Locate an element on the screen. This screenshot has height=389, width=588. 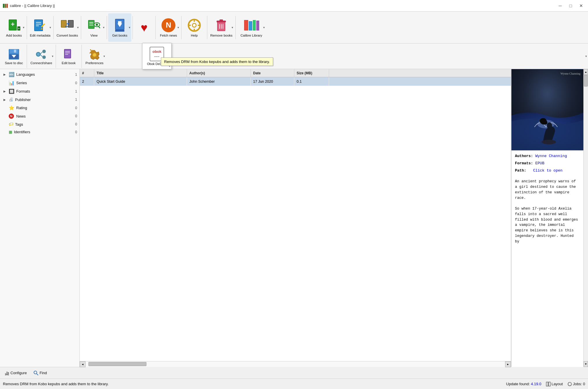
scroll-down-button: ▼ is located at coordinates (586, 364).